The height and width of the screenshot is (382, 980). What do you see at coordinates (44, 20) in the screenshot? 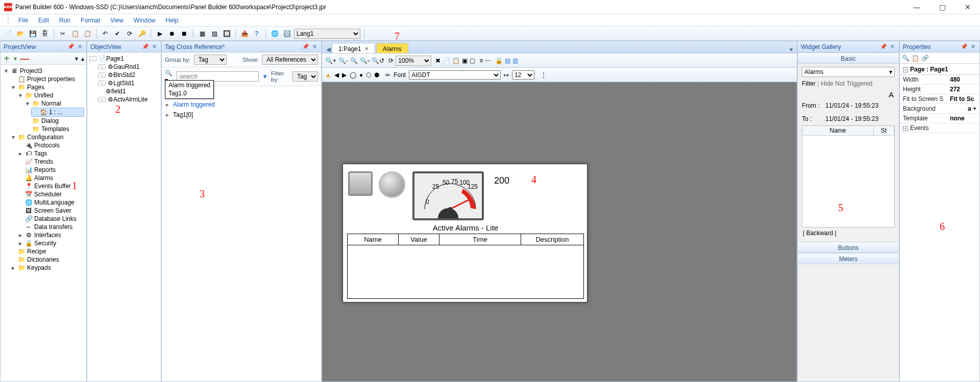
I see `menu-edit: Edit` at bounding box center [44, 20].